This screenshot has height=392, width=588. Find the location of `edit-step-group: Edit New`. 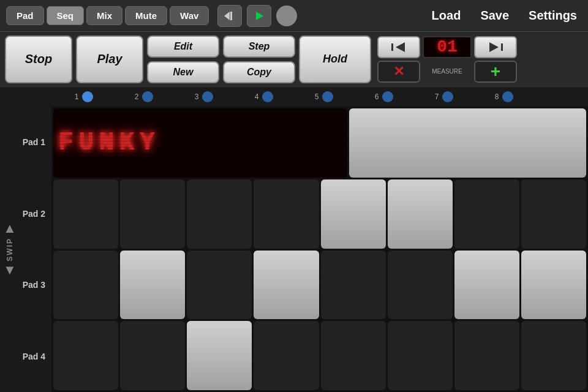

edit-step-group: Edit New is located at coordinates (183, 59).